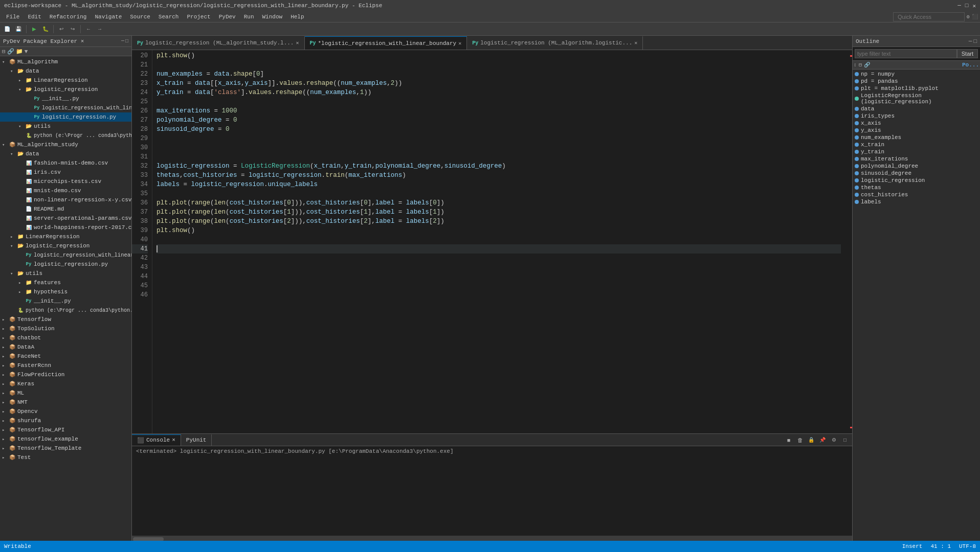 This screenshot has width=980, height=552. I want to click on menu-project: Project, so click(198, 17).